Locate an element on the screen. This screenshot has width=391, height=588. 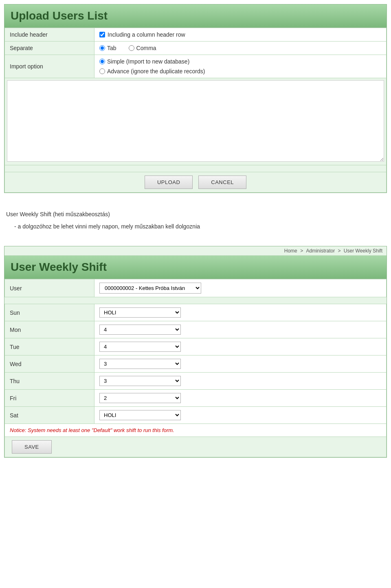
day-row-sun: Sun HOLI is located at coordinates (196, 313).